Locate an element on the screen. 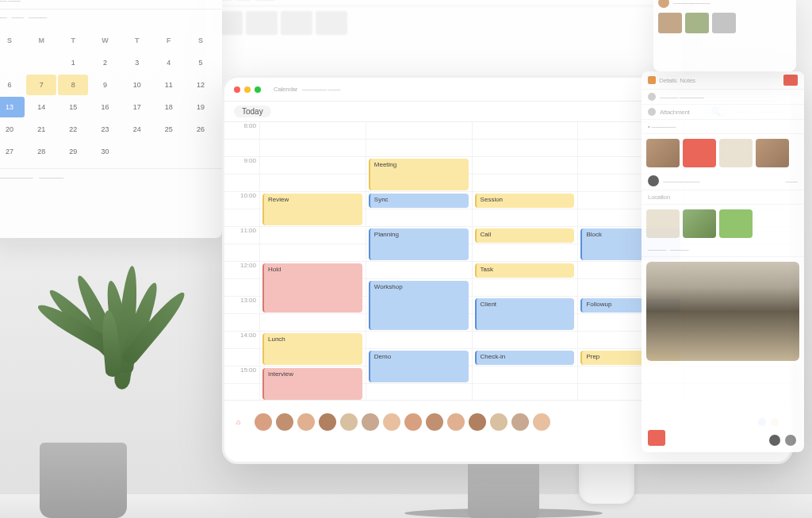  calendar-event: Client is located at coordinates (525, 314).